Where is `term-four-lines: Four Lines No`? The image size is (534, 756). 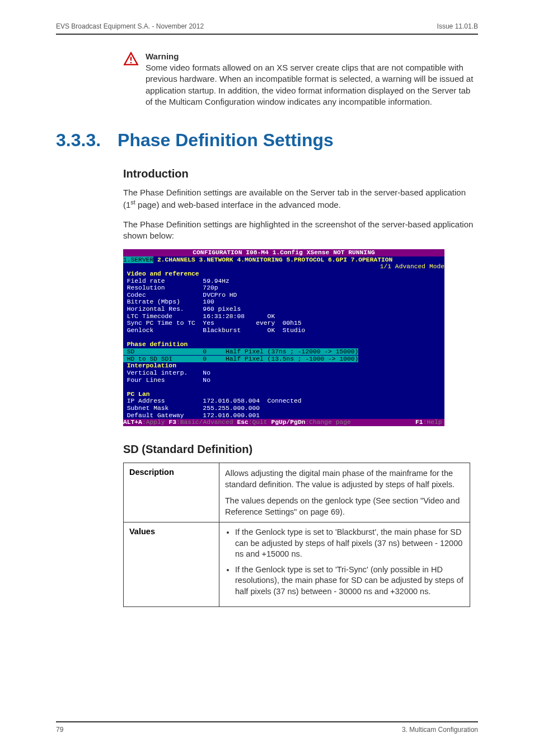
term-four-lines: Four Lines No is located at coordinates (284, 381).